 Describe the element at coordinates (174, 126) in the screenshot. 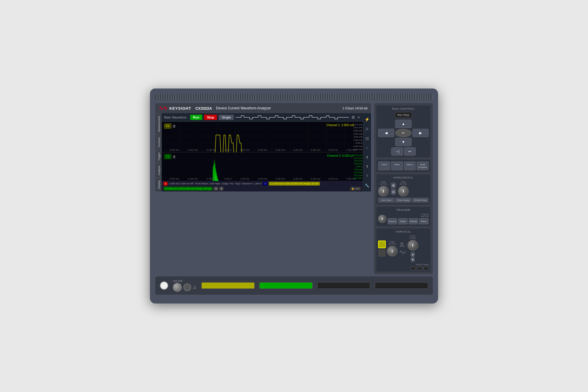

I see `channel1-delete-icon: 🗑` at that location.